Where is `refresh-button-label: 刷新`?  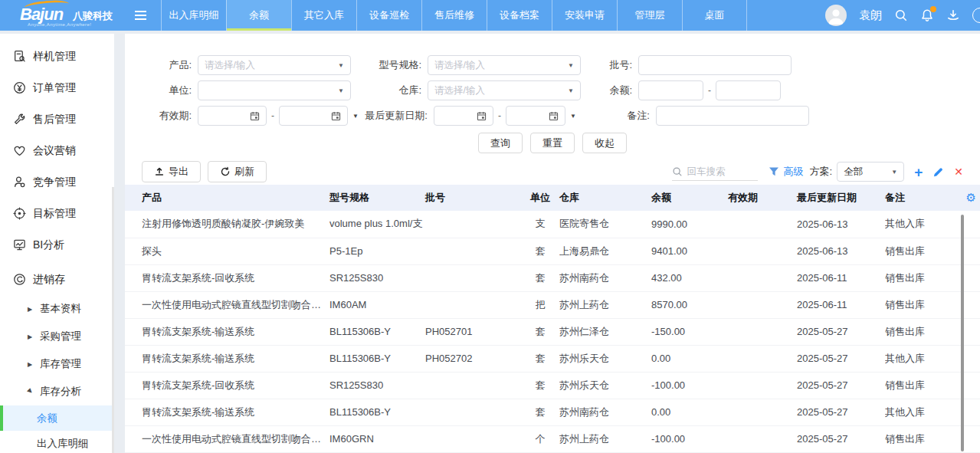
refresh-button-label: 刷新 is located at coordinates (244, 172).